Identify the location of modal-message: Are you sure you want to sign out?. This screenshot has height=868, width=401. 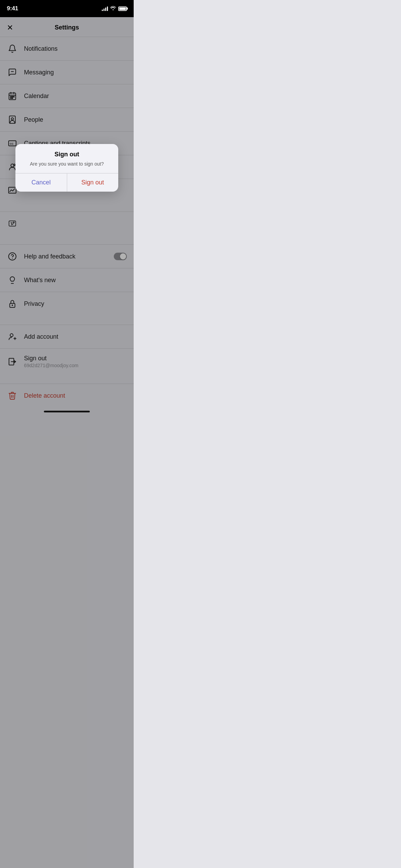
(67, 164).